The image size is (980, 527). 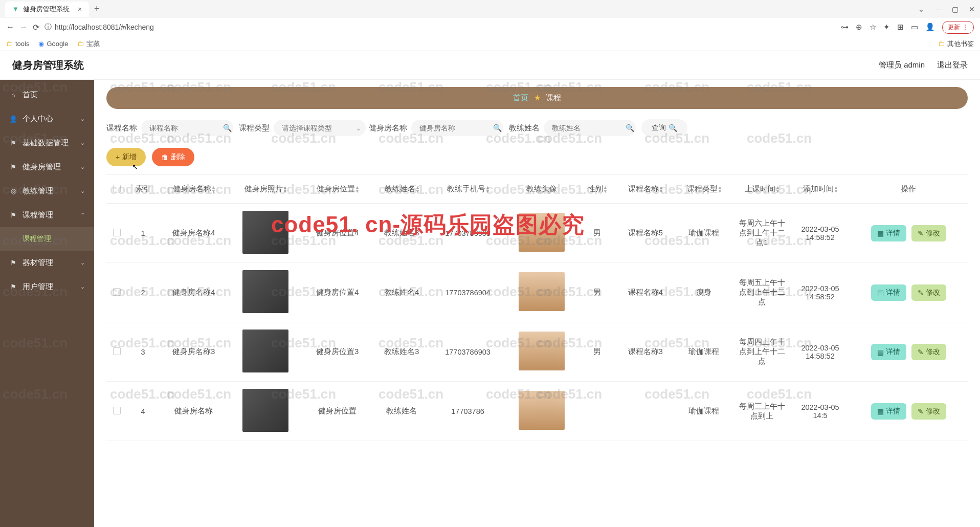 What do you see at coordinates (762, 233) in the screenshot?
I see `cell-time: 每周六上午十点到上午十二点1` at bounding box center [762, 233].